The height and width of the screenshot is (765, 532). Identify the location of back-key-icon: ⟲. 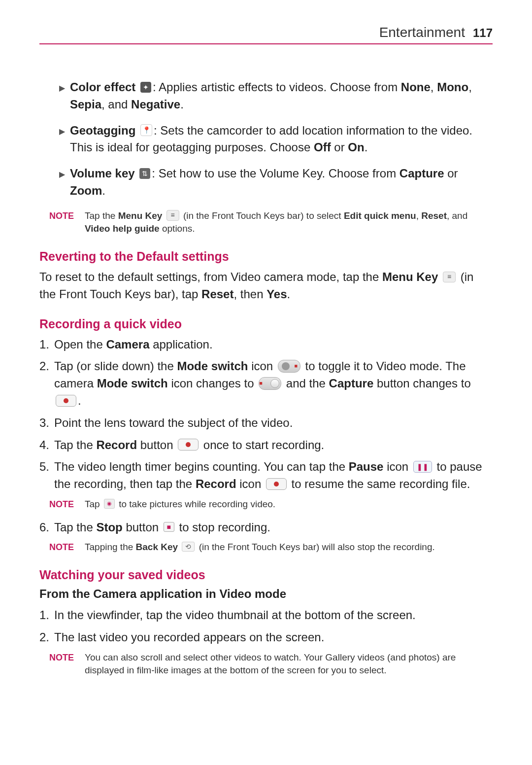
(188, 547).